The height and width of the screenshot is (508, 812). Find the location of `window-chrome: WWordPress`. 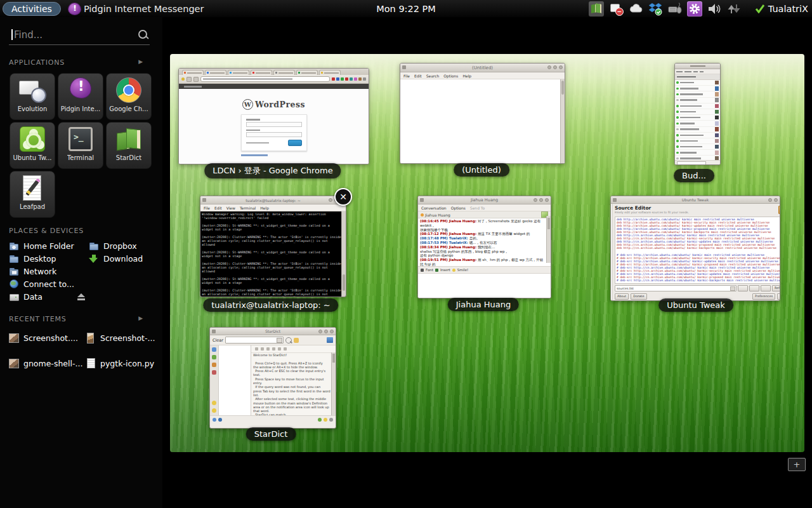

window-chrome: WWordPress is located at coordinates (274, 116).